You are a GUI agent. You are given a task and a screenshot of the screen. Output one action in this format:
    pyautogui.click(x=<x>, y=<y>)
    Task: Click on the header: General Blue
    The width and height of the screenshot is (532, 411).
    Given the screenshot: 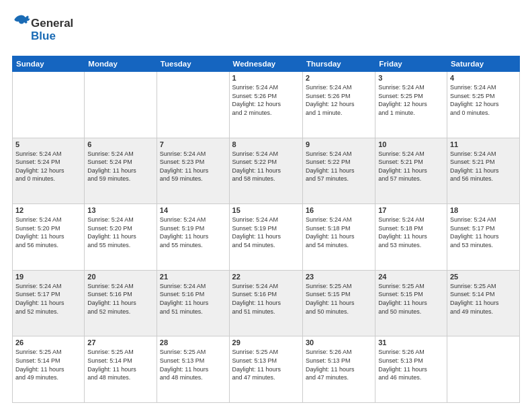 What is the action you would take?
    pyautogui.click(x=266, y=31)
    